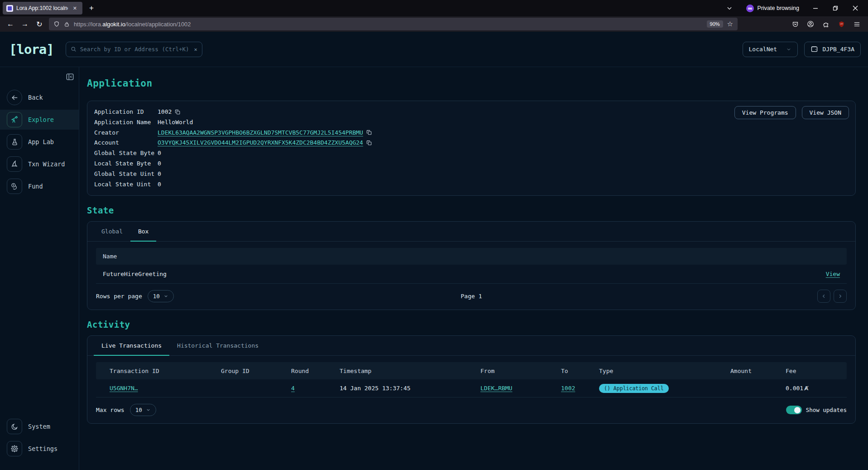 Image resolution: width=868 pixels, height=470 pixels. Describe the element at coordinates (196, 49) in the screenshot. I see `search-clear-icon: ✕` at that location.